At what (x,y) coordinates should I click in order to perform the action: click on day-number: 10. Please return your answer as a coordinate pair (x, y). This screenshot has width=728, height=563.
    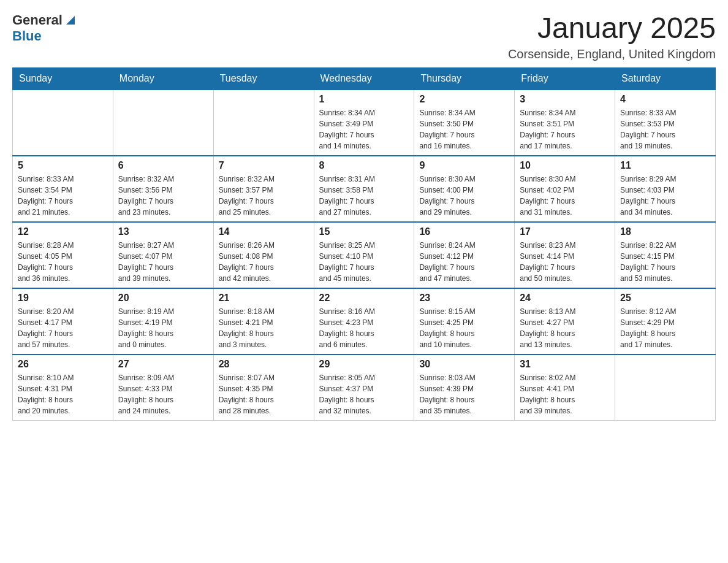
    Looking at the image, I should click on (565, 166).